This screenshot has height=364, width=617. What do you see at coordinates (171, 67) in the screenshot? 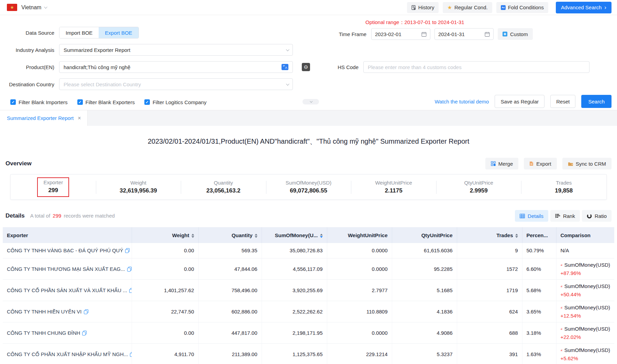
I see `product-en-input` at bounding box center [171, 67].